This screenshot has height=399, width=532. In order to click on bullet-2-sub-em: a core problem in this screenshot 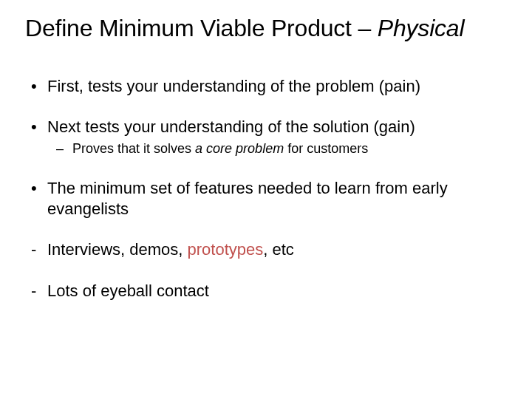, I will do `click(239, 149)`.